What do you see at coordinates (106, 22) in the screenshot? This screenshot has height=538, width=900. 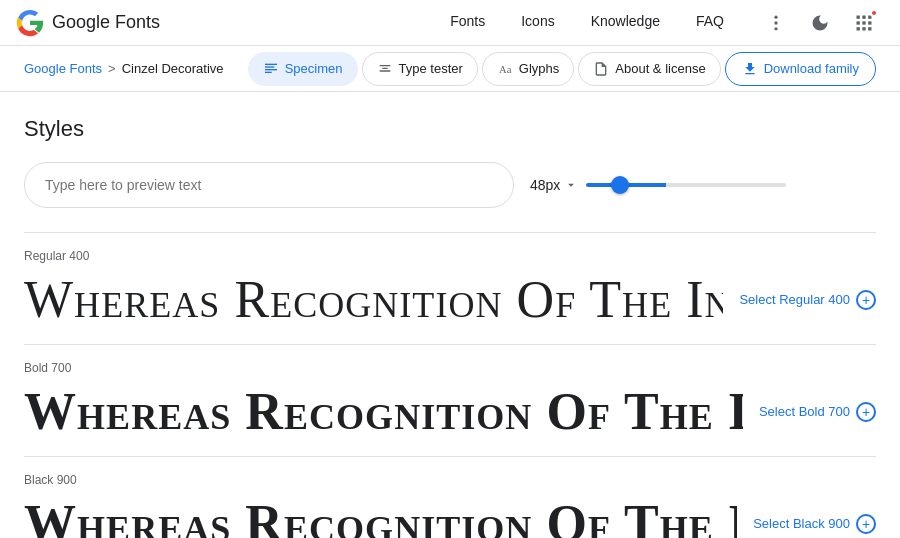 I see `logo-text: Google Fonts` at bounding box center [106, 22].